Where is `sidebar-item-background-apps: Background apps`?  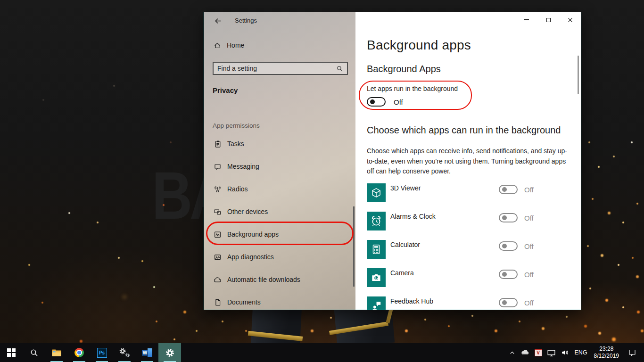
sidebar-item-background-apps: Background apps is located at coordinates (280, 234).